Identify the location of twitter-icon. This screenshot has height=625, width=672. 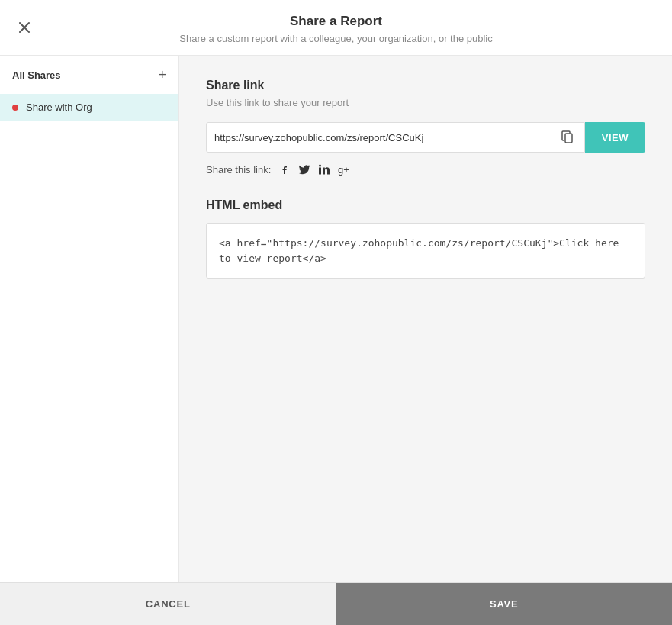
(304, 169).